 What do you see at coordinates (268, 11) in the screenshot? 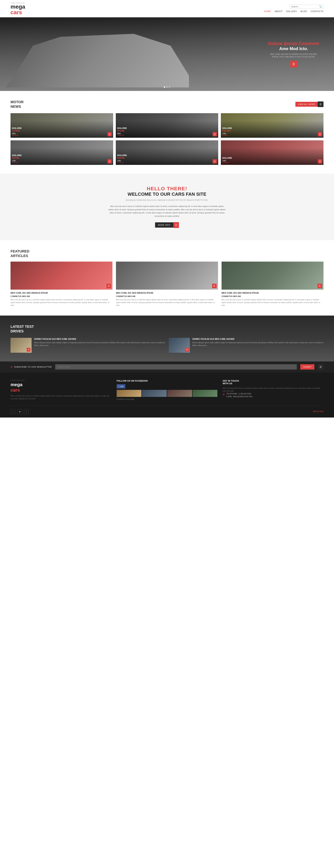
I see `nav-home: HOME` at bounding box center [268, 11].